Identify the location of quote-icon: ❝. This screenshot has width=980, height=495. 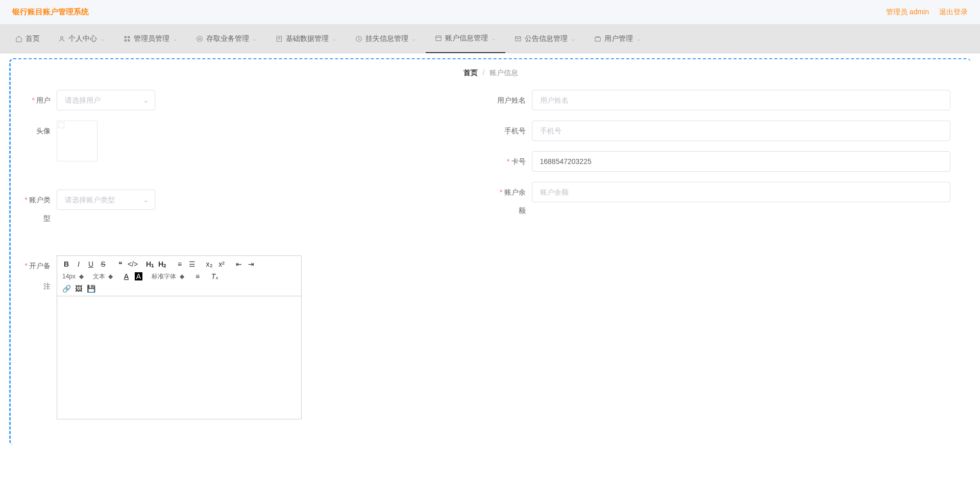
(120, 264).